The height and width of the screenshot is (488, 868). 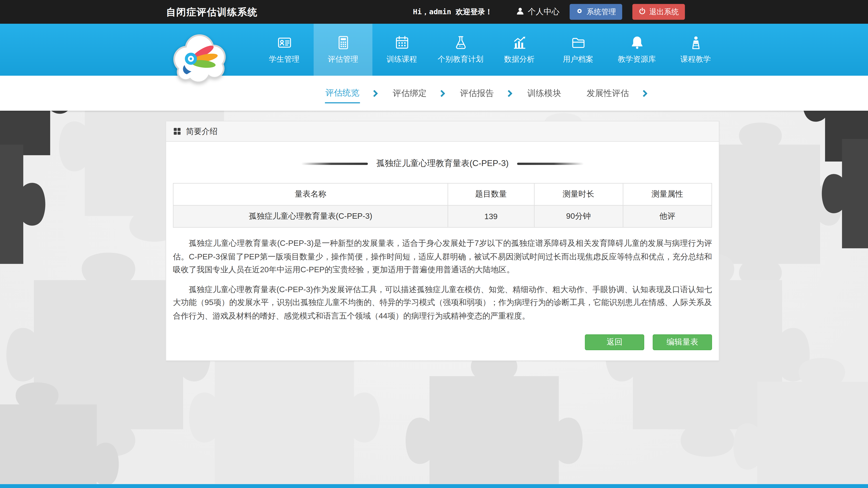 What do you see at coordinates (637, 50) in the screenshot?
I see `nav-item-teaching-resources: 教学资源库` at bounding box center [637, 50].